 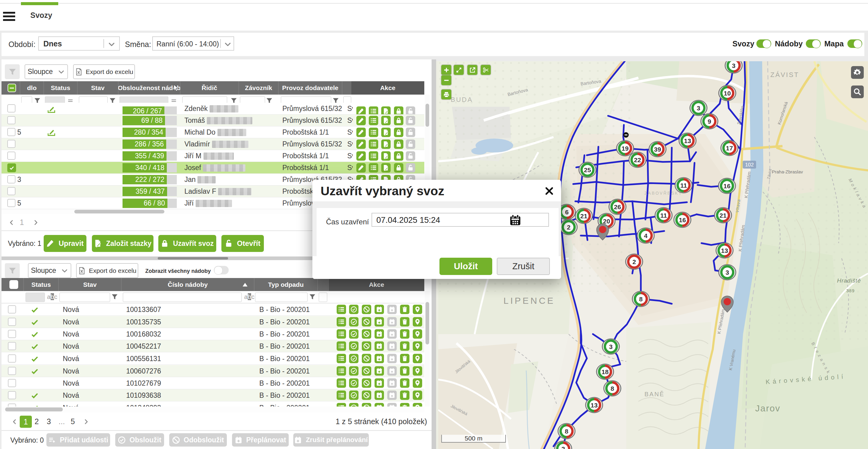 I want to click on svg-text: 10, so click(x=727, y=93).